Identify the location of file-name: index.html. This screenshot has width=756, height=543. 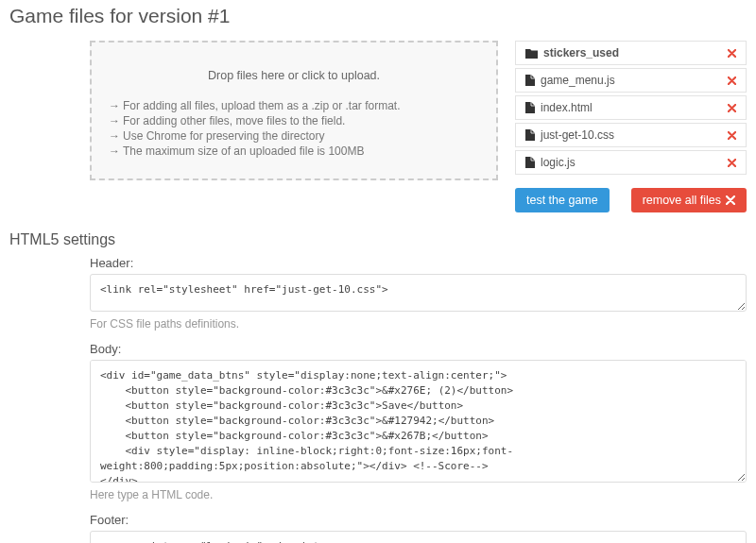
(634, 108).